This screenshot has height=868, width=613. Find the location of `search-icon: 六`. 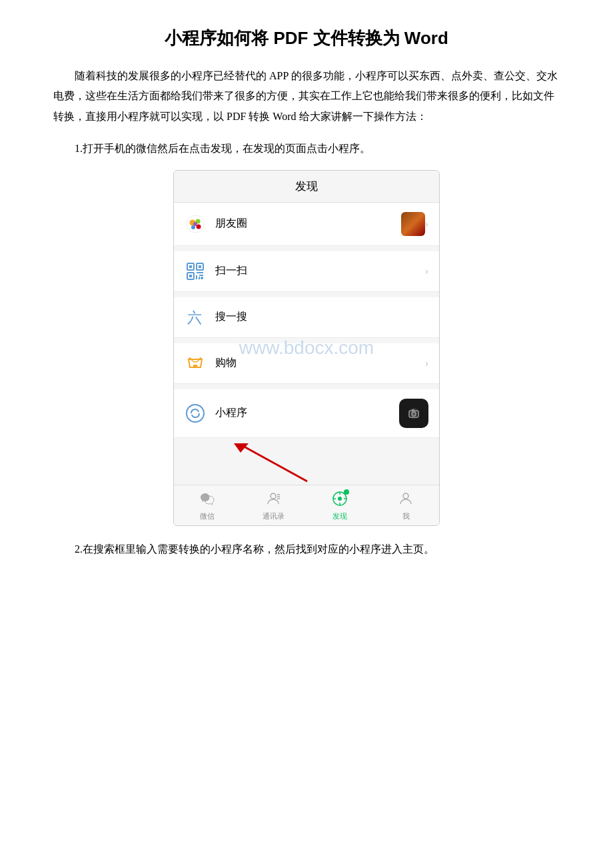

search-icon: 六 is located at coordinates (195, 317).